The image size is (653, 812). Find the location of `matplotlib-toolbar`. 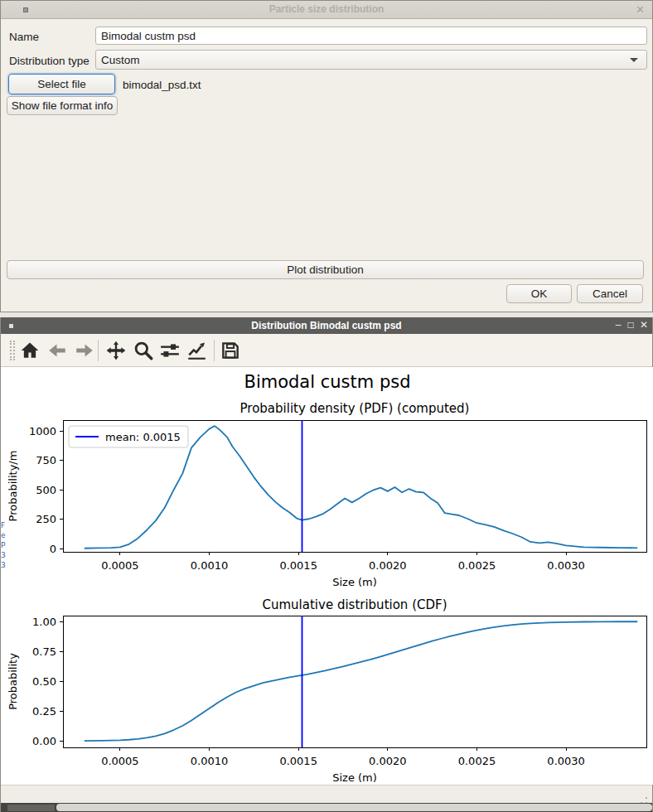

matplotlib-toolbar is located at coordinates (326, 350).